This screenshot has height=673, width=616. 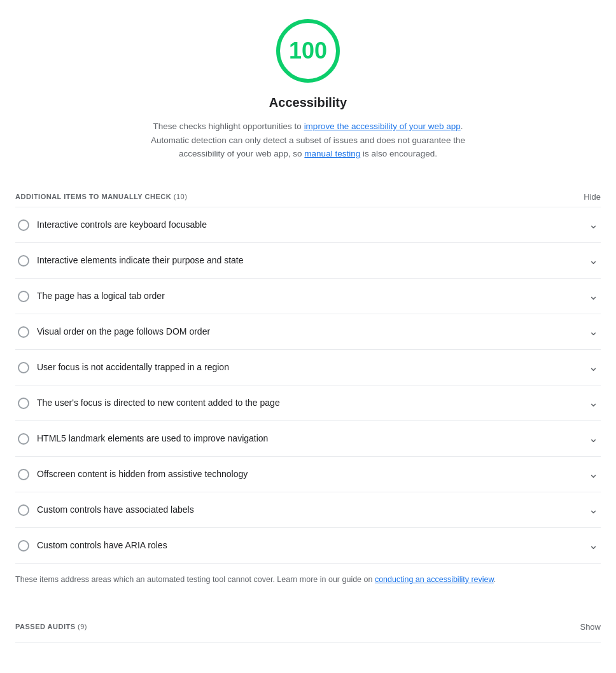 I want to click on audit-item-left: Interactive elements indicate their purp…, so click(x=130, y=261).